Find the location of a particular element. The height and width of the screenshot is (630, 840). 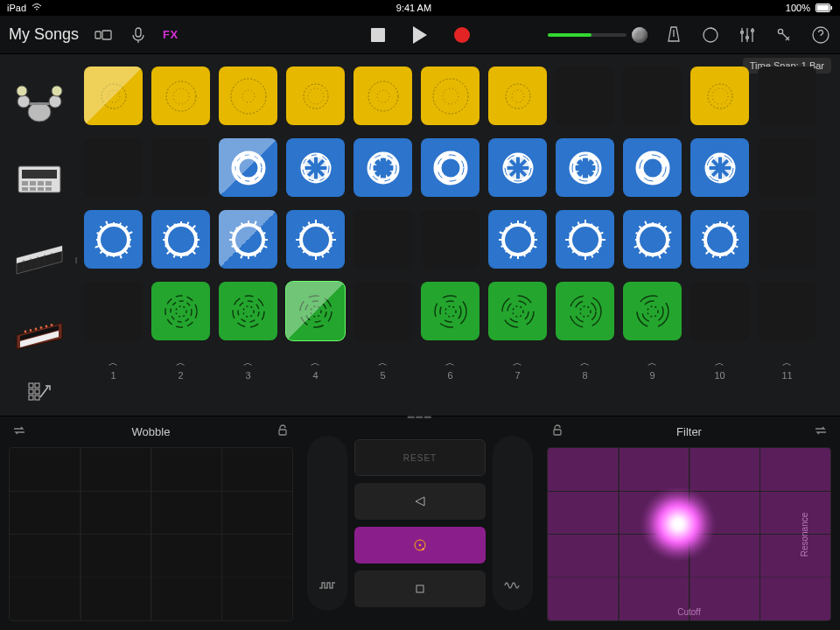

column-trigger-9: ︿9 is located at coordinates (653, 368).